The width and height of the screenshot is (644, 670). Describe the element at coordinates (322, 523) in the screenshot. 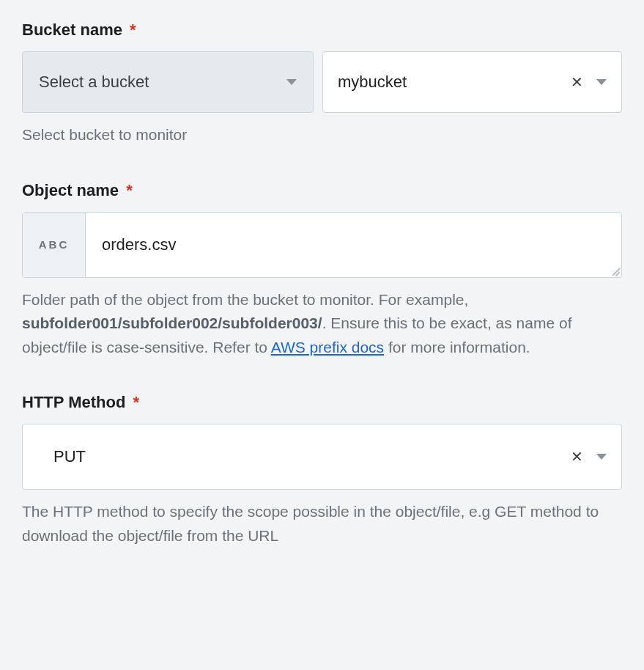

I see `http-method-hint: The HTTP method to specify the scope pos…` at that location.